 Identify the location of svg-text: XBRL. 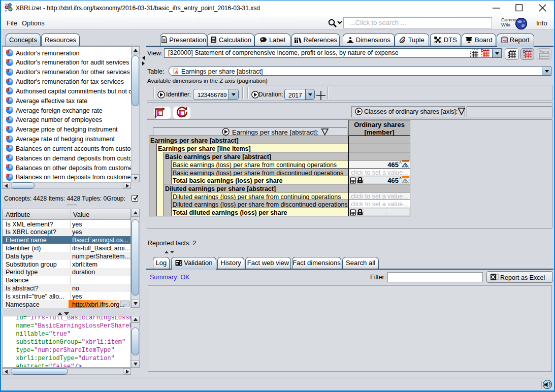
(505, 41).